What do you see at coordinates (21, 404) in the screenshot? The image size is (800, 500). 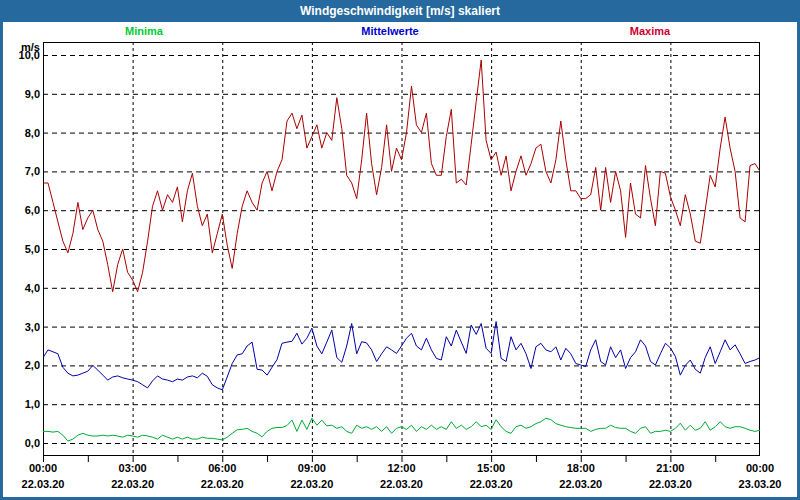 I see `y-tick-label: 1,0` at bounding box center [21, 404].